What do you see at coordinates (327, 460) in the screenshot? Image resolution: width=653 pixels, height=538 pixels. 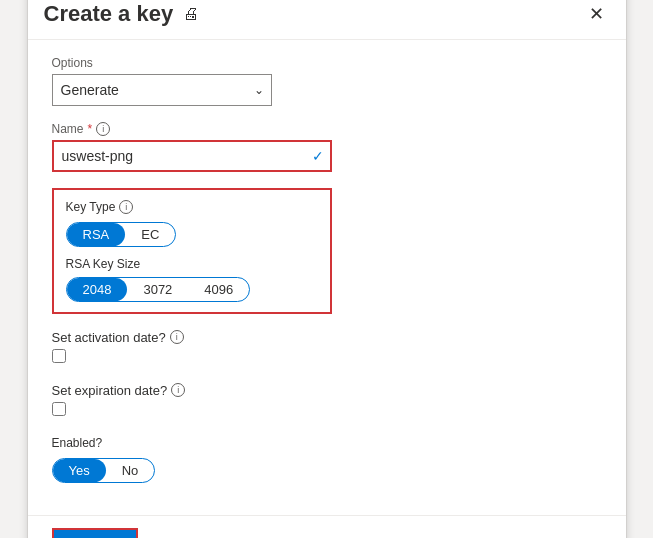 I see `enabled-group: Enabled? Yes No` at bounding box center [327, 460].